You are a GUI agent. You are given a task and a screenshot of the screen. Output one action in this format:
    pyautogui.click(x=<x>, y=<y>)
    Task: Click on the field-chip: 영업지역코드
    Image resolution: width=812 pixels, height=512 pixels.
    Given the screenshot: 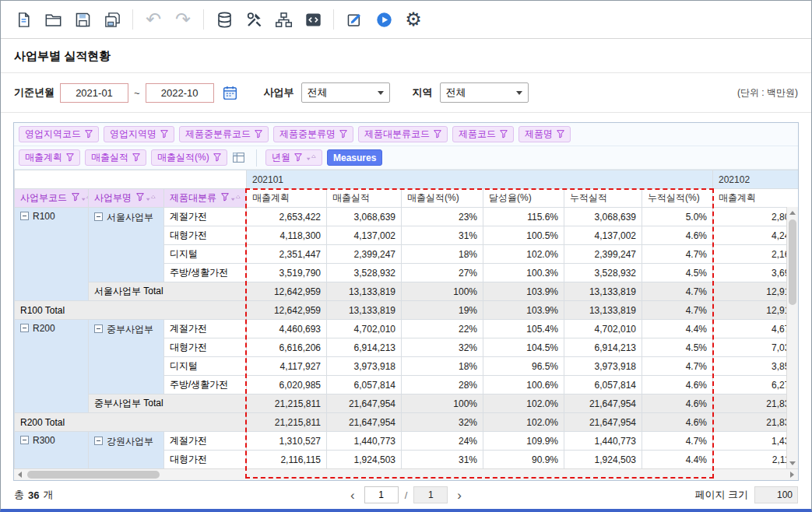 What is the action you would take?
    pyautogui.click(x=59, y=134)
    